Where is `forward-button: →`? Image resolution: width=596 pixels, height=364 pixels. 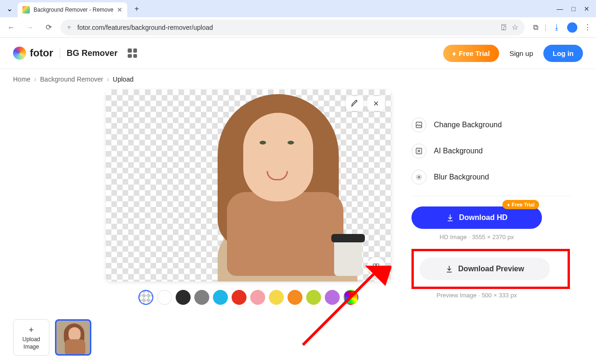 forward-button: → is located at coordinates (30, 27).